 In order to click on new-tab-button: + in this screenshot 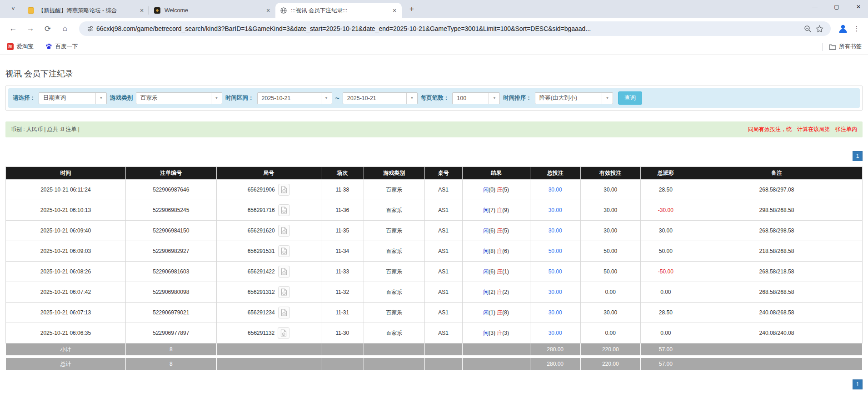, I will do `click(412, 9)`.